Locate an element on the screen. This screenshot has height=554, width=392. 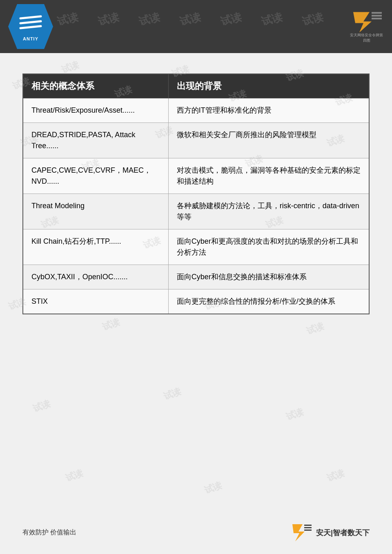
header-watermark-6: 试读 is located at coordinates (272, 20).